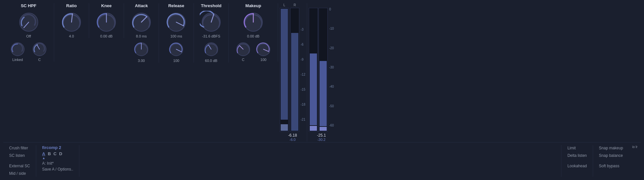  What do you see at coordinates (321, 72) in the screenshot?
I see `io-meter-section: 0 -10 -20 -30 -40 -50 -60 -25.1 -30.2` at bounding box center [321, 72].